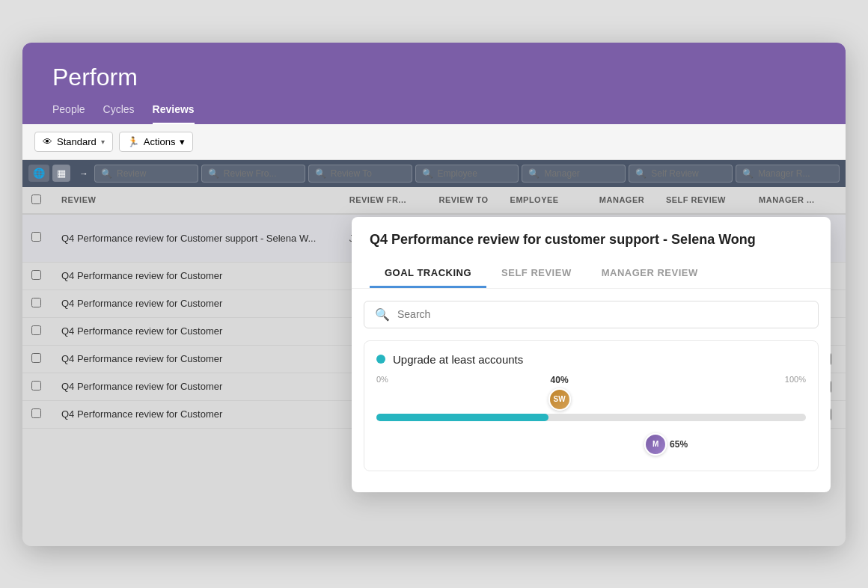  What do you see at coordinates (114, 142) in the screenshot?
I see `toolbar-left: 👁 Standard ▾ 🏃 Actions ▾` at bounding box center [114, 142].